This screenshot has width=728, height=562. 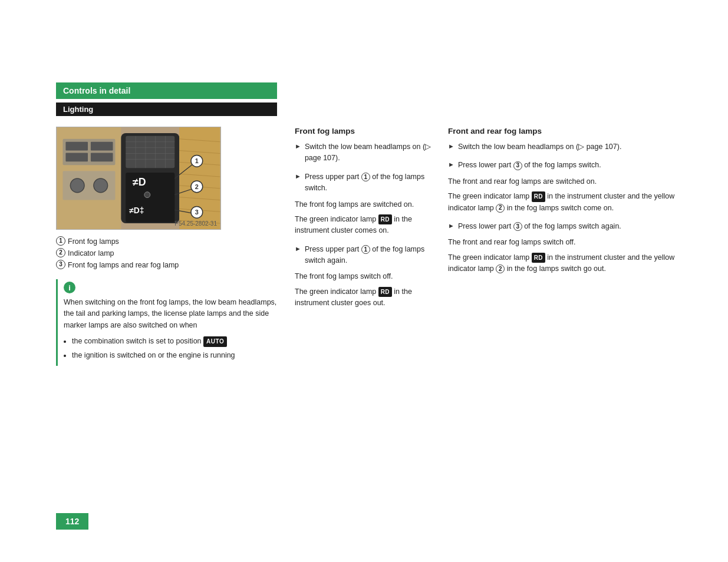 What do you see at coordinates (179, 342) in the screenshot?
I see `info-bullet-1: the combination switch is set to positio…` at bounding box center [179, 342].